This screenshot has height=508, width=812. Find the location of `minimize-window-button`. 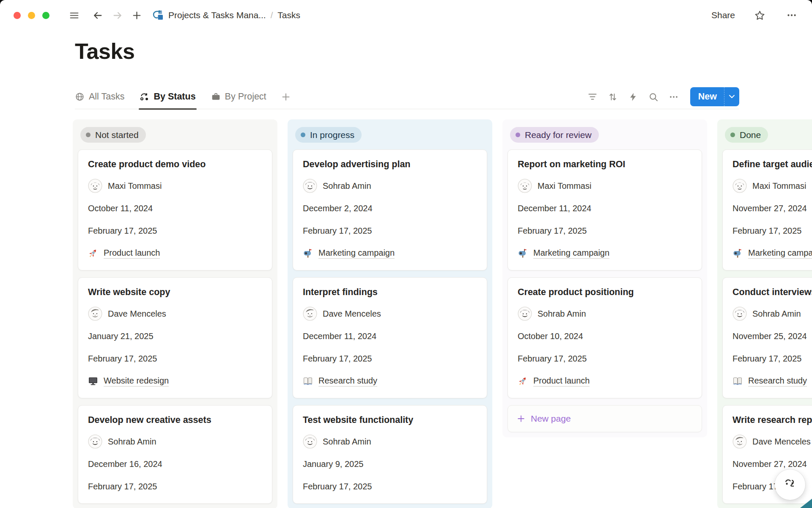

minimize-window-button is located at coordinates (31, 15).